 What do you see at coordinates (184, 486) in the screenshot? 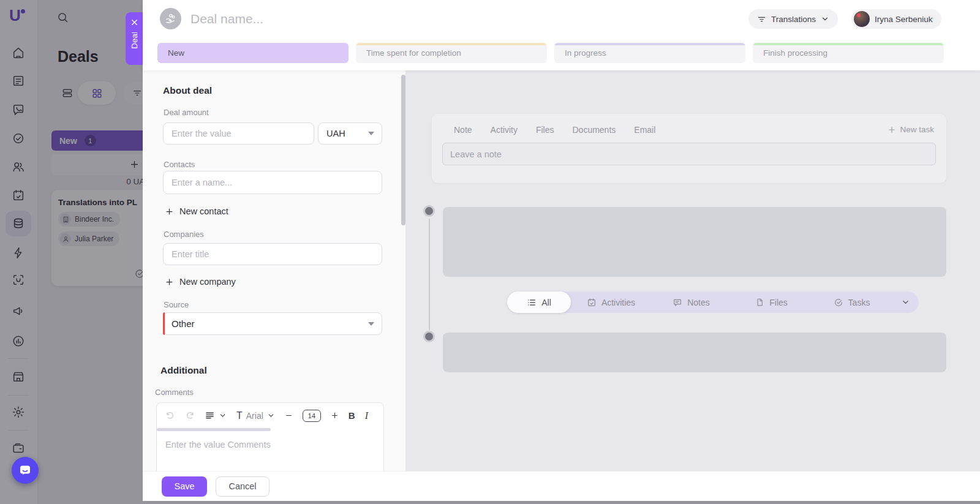
I see `save-button: Save` at bounding box center [184, 486].